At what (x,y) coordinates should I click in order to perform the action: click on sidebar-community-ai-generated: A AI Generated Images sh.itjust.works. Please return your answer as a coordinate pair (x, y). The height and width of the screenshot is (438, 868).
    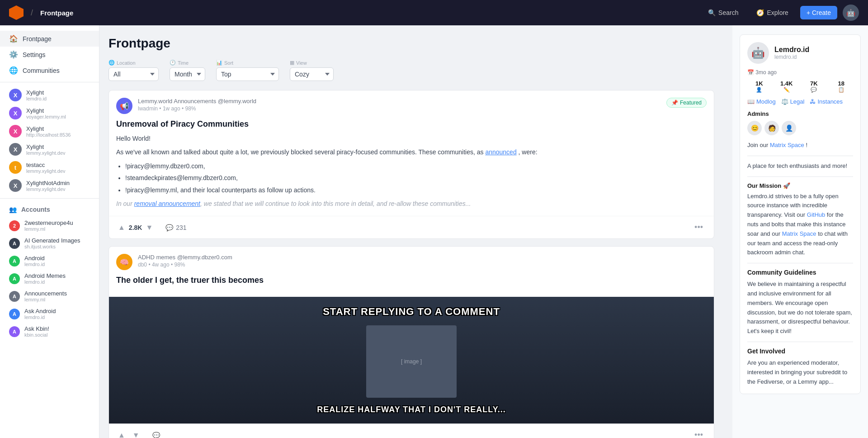
    Looking at the image, I should click on (50, 243).